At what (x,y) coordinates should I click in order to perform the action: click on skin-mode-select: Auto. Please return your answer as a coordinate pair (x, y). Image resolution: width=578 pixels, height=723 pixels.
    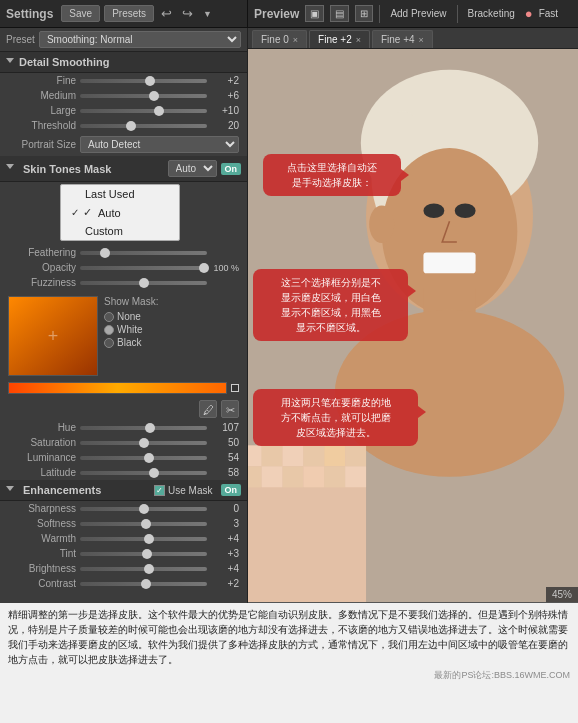
    Looking at the image, I should click on (192, 168).